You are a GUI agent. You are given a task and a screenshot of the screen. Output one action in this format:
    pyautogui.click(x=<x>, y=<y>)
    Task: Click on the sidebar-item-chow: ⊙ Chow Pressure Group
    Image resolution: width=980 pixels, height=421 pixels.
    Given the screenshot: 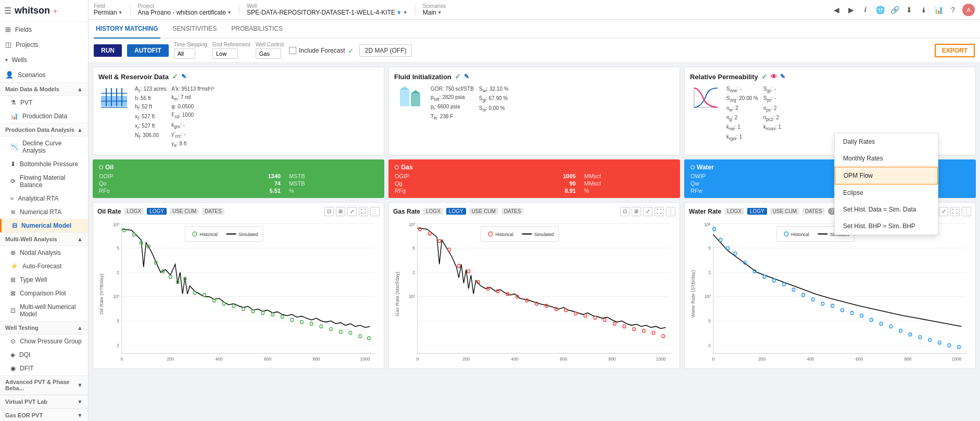 What is the action you would take?
    pyautogui.click(x=44, y=341)
    